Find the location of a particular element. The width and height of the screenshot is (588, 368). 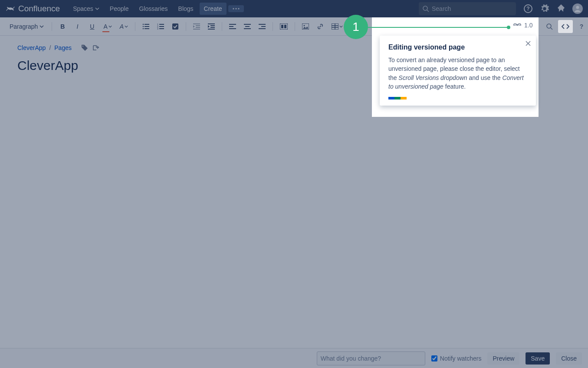

more-format-button: A is located at coordinates (124, 27).